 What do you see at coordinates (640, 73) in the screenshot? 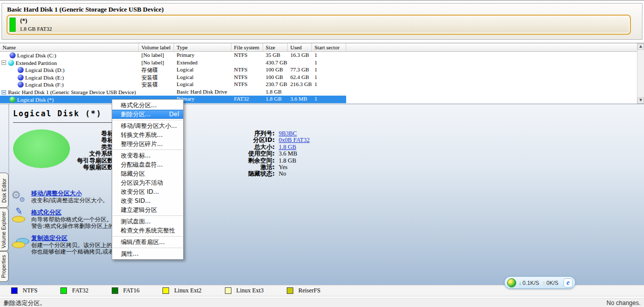
I see `table-scrollbar: ▲ ▼` at bounding box center [640, 73].